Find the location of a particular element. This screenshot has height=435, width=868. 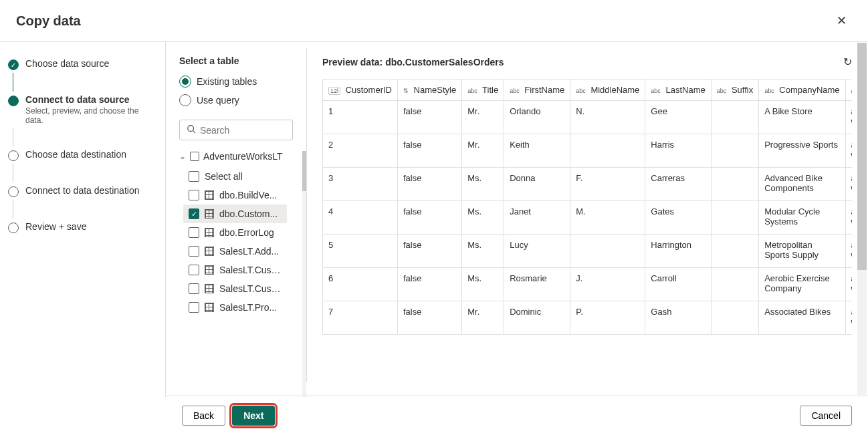

nav-step-review: Review + save is located at coordinates (83, 227).